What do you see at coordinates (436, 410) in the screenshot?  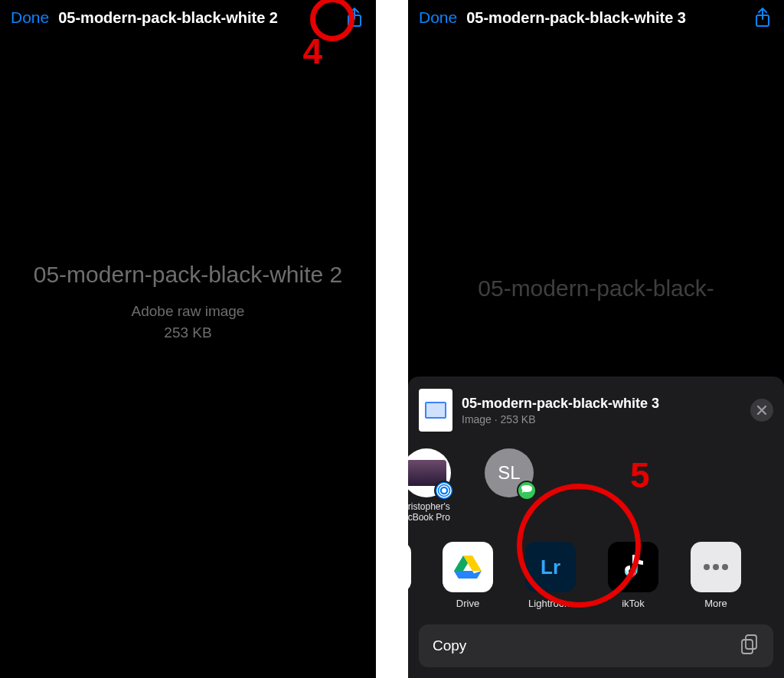 I see `share-sheet-thumbnail` at bounding box center [436, 410].